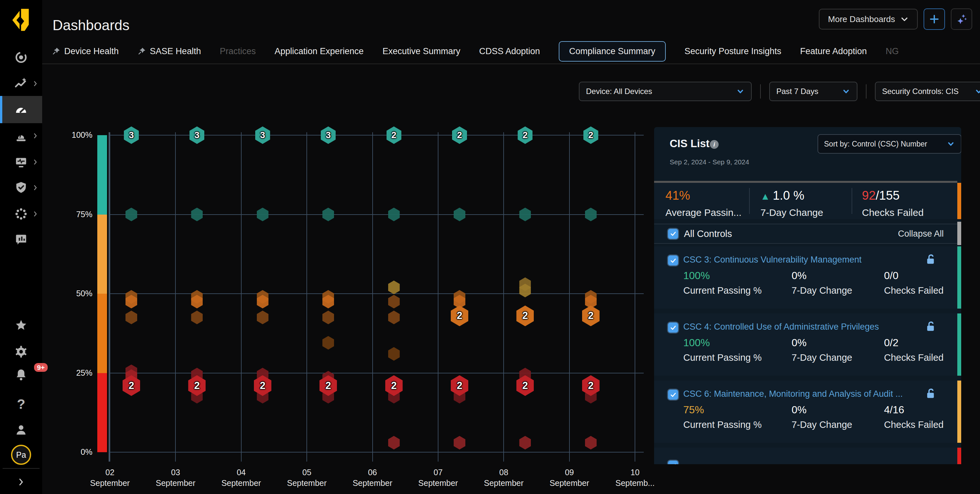 This screenshot has width=980, height=494. What do you see at coordinates (921, 234) in the screenshot?
I see `collapse-all-button: Collapse All` at bounding box center [921, 234].